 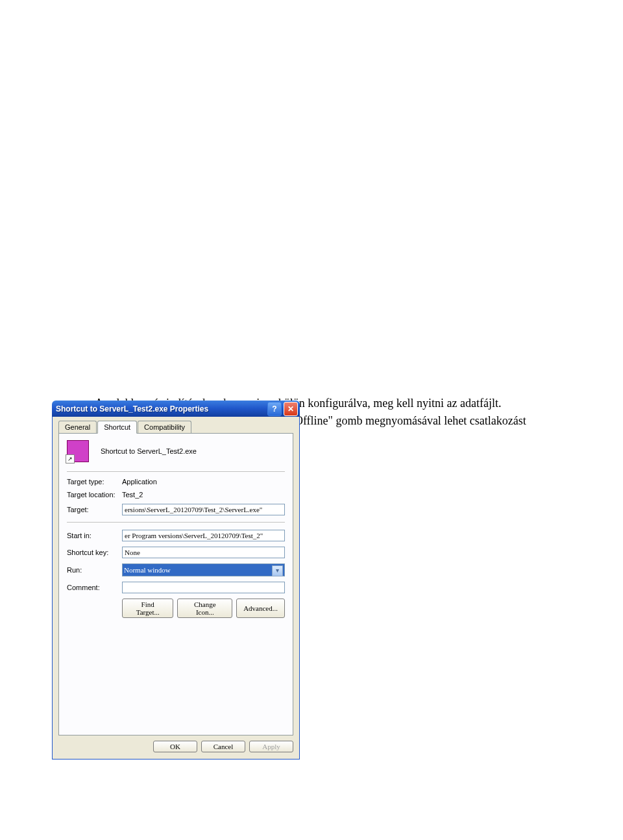 I want to click on run-select: Normal window, so click(x=204, y=570).